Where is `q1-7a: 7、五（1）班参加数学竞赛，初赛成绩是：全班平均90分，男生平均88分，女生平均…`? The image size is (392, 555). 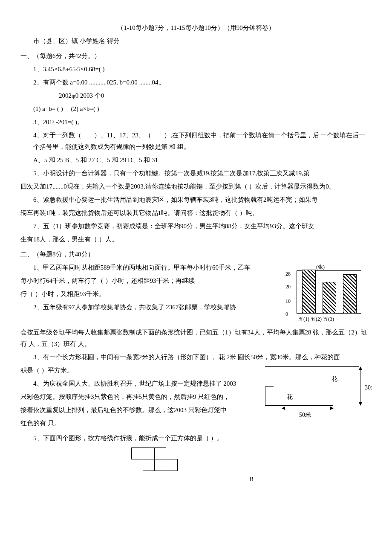
q1-7a: 7、五（1）班参加数学竞赛，初赛成绩是：全班平均90分，男生平均88分，女生平均… is located at coordinates (196, 226).